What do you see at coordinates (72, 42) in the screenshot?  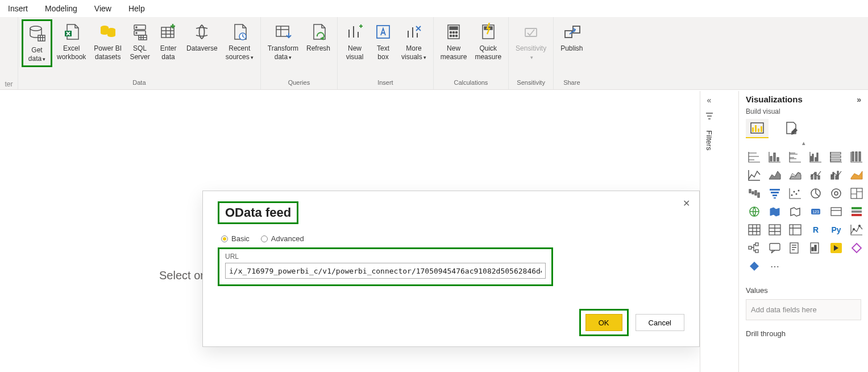 I see `excel-workbook-button: Excel workbook` at bounding box center [72, 42].